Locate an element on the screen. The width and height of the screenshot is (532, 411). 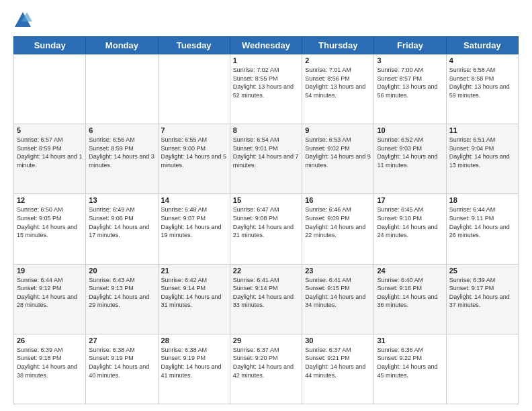
calendar-cell: 26Sunrise: 6:39 AM Sunset: 9:18 PM Dayli… is located at coordinates (50, 369).